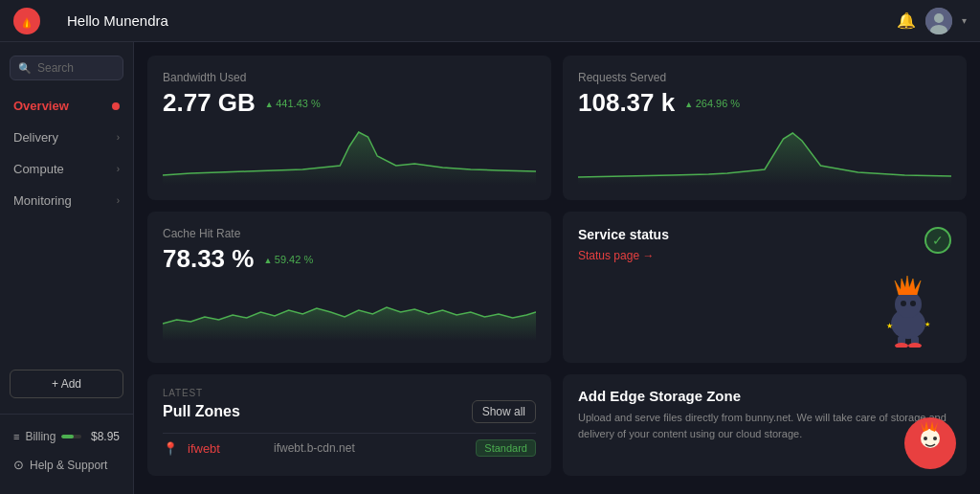  Describe the element at coordinates (226, 448) in the screenshot. I see `pull-zone-name: ifwebt` at that location.